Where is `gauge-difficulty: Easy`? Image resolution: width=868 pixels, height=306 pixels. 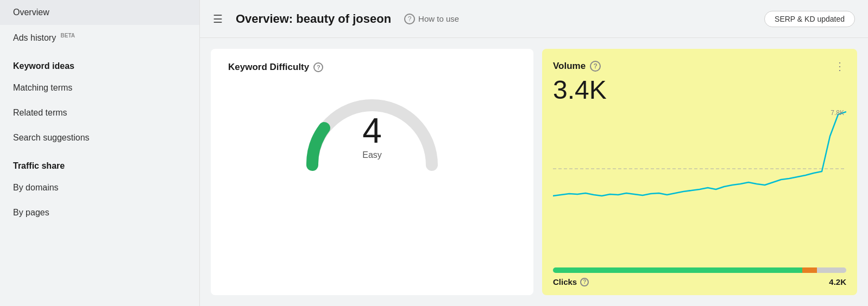 gauge-difficulty: Easy is located at coordinates (372, 155).